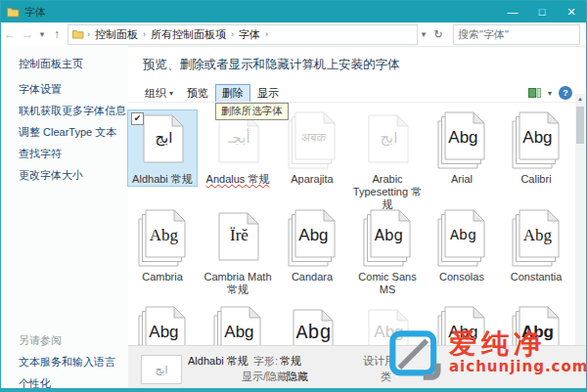  What do you see at coordinates (42, 34) in the screenshot?
I see `recent-pages-icon: ▾` at bounding box center [42, 34].